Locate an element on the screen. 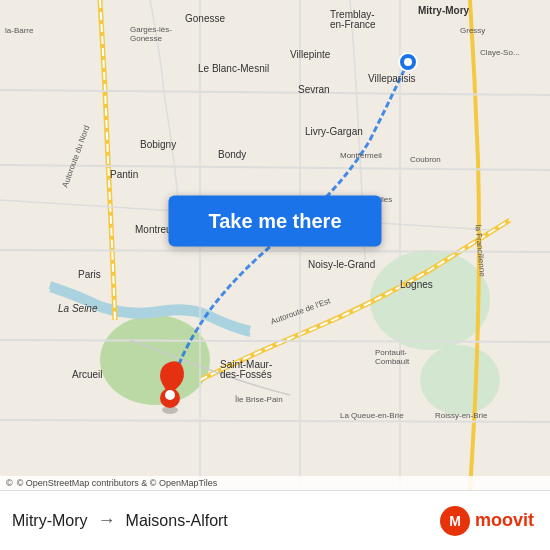 The height and width of the screenshot is (550, 550). svg-text: des-Fossés is located at coordinates (246, 374).